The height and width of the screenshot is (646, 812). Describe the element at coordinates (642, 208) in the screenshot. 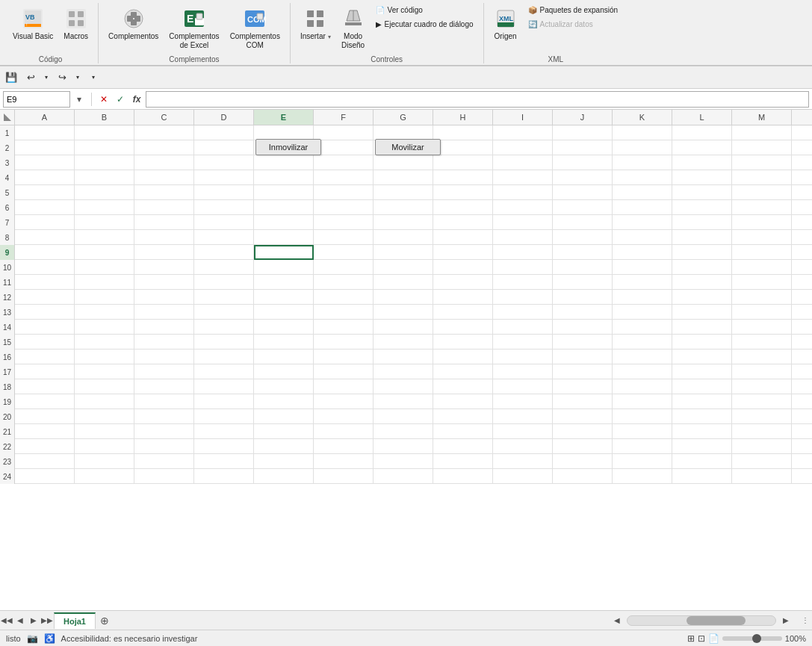

I see `cell-K6` at that location.